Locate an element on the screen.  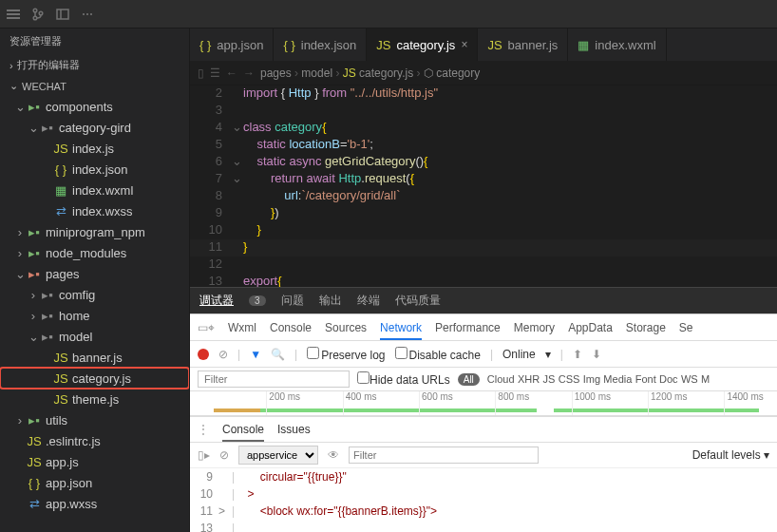
clear-icon: ⊘ is located at coordinates (223, 354).